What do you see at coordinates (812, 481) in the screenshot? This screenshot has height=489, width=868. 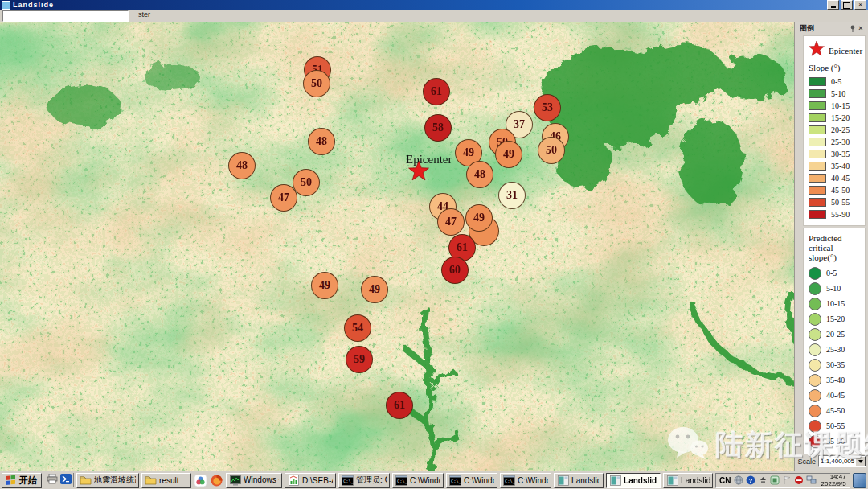 I see `tray-network` at bounding box center [812, 481].